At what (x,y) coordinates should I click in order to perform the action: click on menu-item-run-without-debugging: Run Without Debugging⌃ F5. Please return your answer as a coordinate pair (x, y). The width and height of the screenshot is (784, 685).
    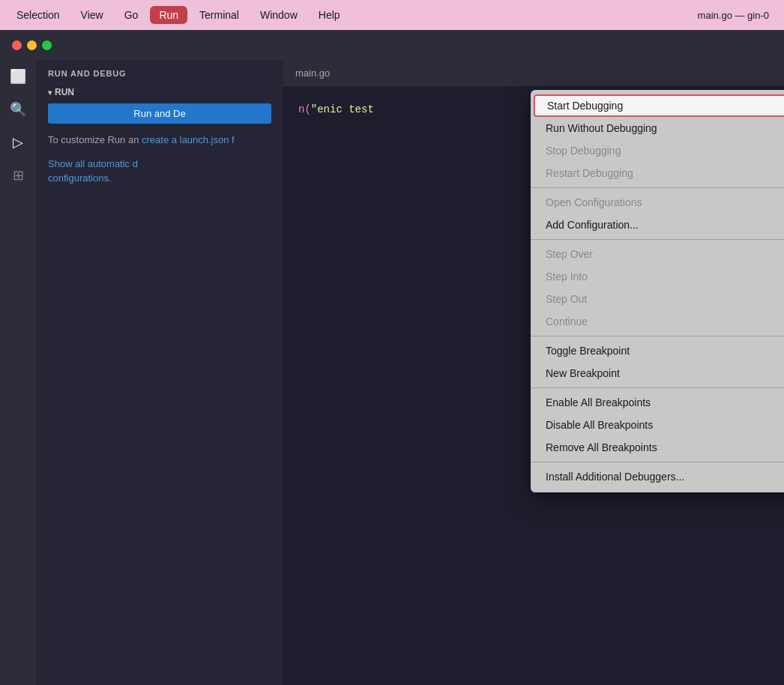
    Looking at the image, I should click on (657, 128).